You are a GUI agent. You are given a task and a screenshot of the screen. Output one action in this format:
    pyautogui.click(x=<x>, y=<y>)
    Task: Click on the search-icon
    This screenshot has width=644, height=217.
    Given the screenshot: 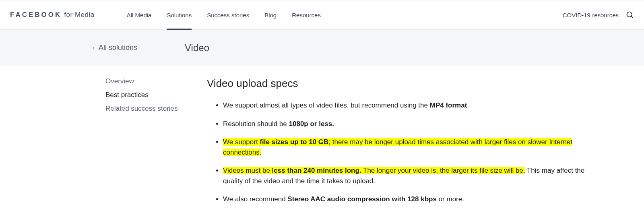 What is the action you would take?
    pyautogui.click(x=630, y=15)
    